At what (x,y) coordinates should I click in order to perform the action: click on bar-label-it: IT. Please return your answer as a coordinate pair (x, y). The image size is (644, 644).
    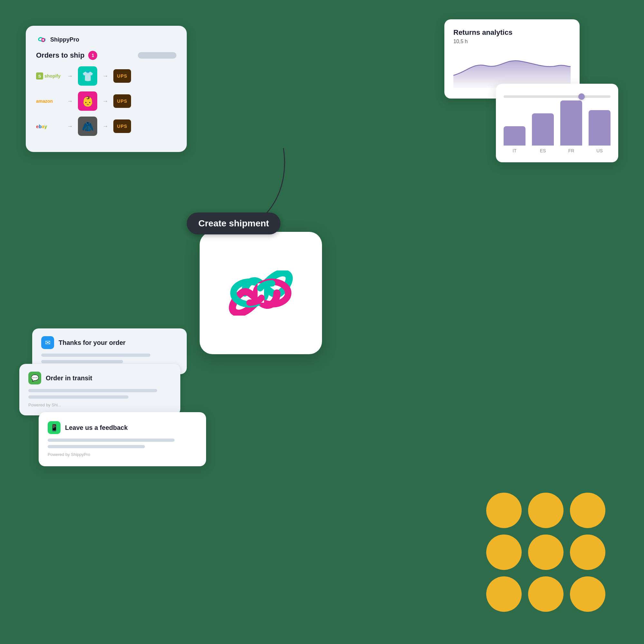
    Looking at the image, I should click on (515, 151).